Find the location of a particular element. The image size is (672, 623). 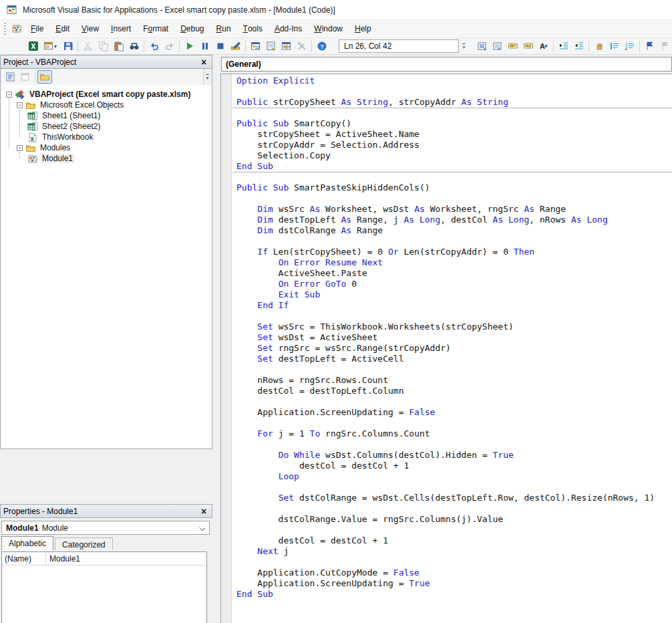

next-bookmark-button is located at coordinates (665, 46).